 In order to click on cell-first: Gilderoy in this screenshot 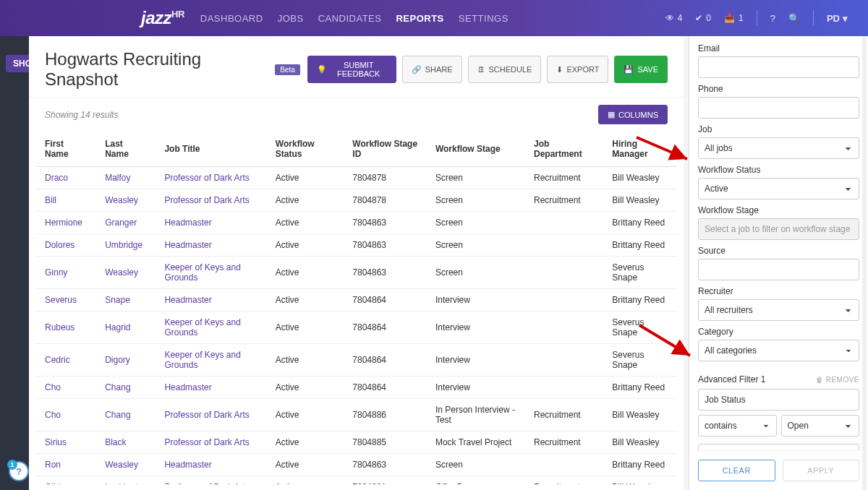, I will do `click(67, 481)`.